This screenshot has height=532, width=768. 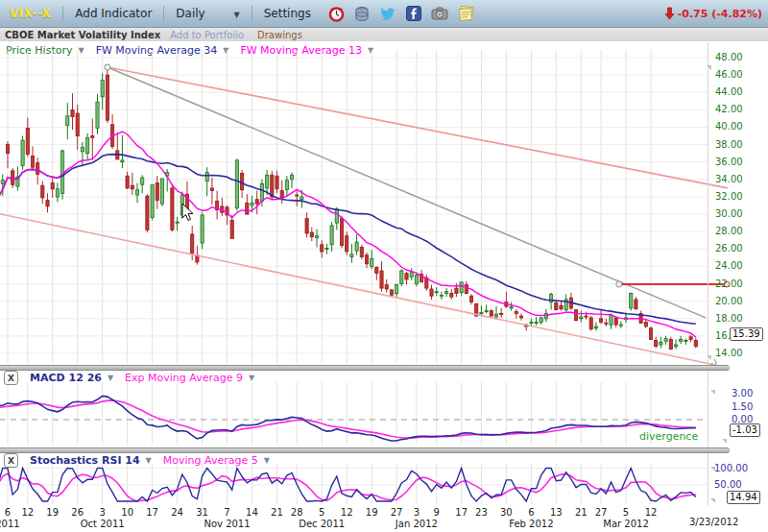 I want to click on stoch-axis-label: 50.00, so click(x=728, y=484).